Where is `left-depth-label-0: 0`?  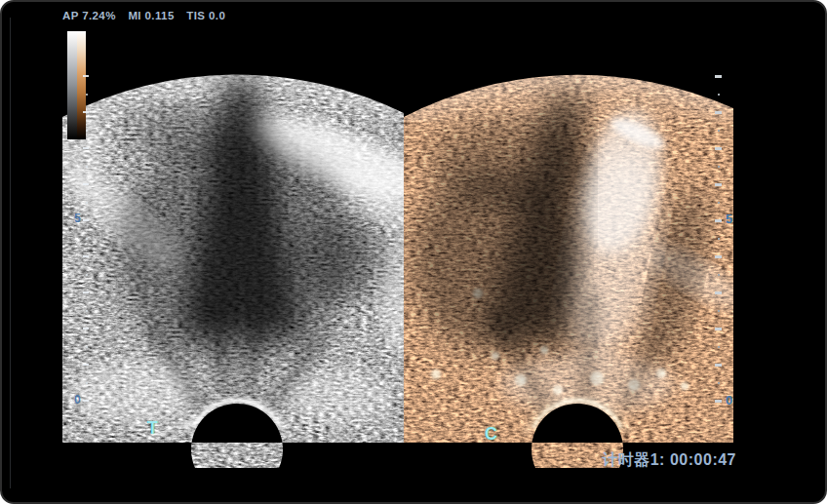 left-depth-label-0: 0 is located at coordinates (78, 400).